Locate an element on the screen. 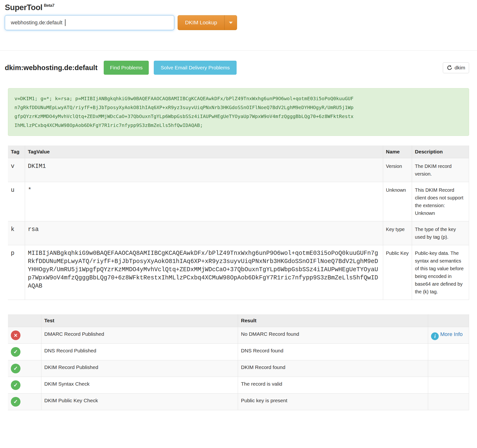  test-table-row: ✓ DKIM Syntax Check The record is valid is located at coordinates (238, 385).